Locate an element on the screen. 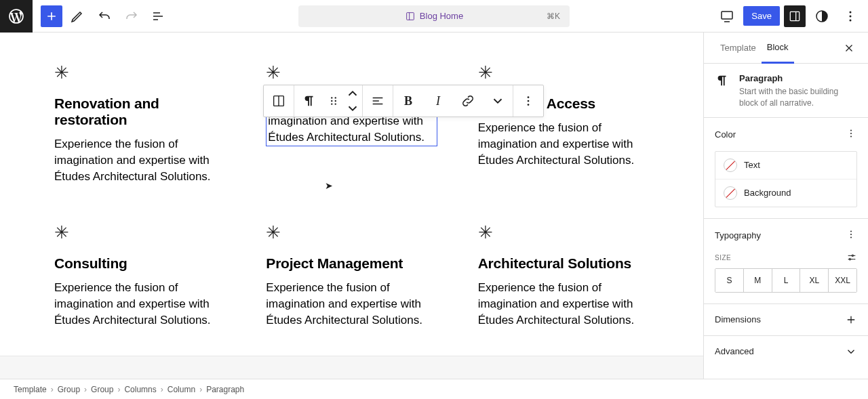 The image size is (868, 399). size-segmented: S M L XL XXL is located at coordinates (786, 280).